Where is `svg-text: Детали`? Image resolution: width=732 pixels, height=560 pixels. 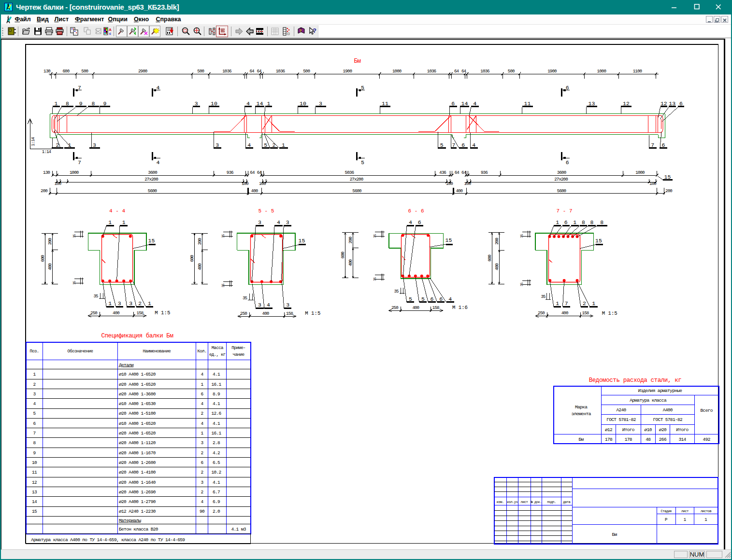
svg-text: Детали is located at coordinates (126, 365).